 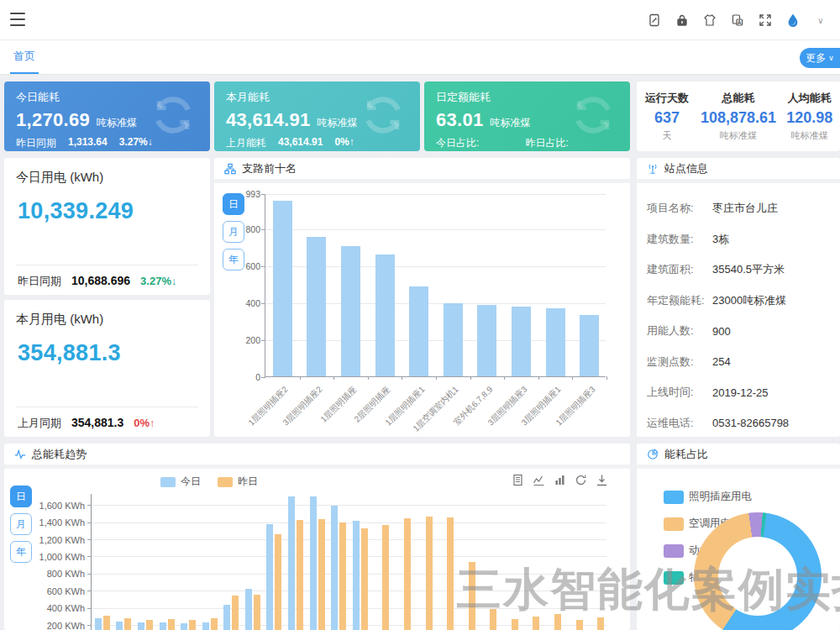 I want to click on site-info-row: 建筑面积:35540.5平方米, so click(x=738, y=270).